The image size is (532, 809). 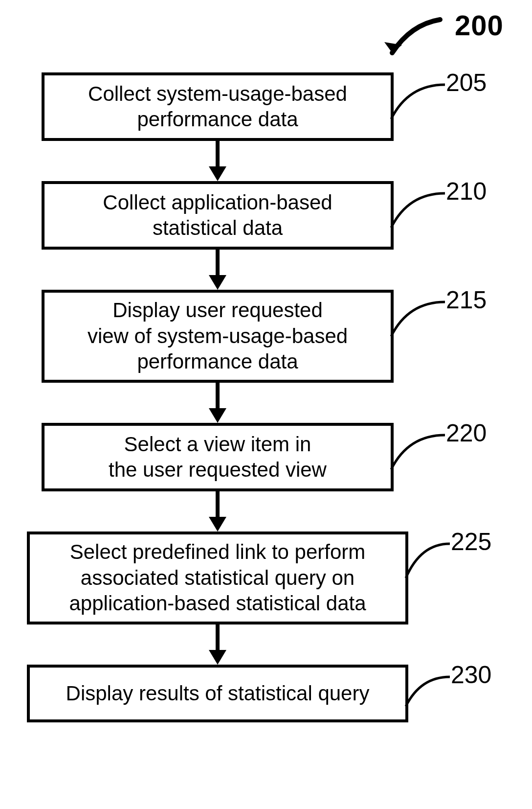 I want to click on diagram-reference-number: 200, so click(x=479, y=25).